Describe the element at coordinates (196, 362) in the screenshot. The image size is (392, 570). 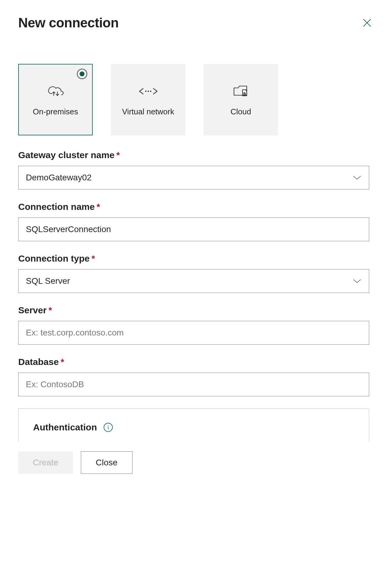
I see `field-label: Database*` at that location.